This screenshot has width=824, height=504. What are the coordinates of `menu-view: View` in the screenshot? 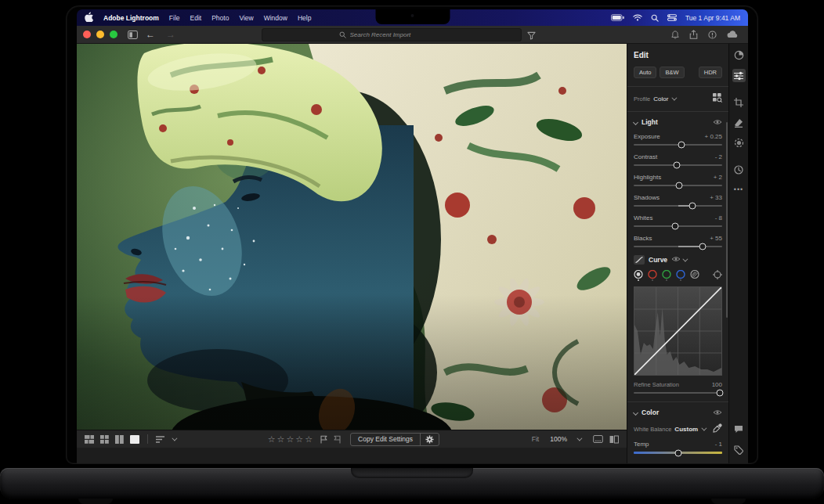 It's located at (246, 18).